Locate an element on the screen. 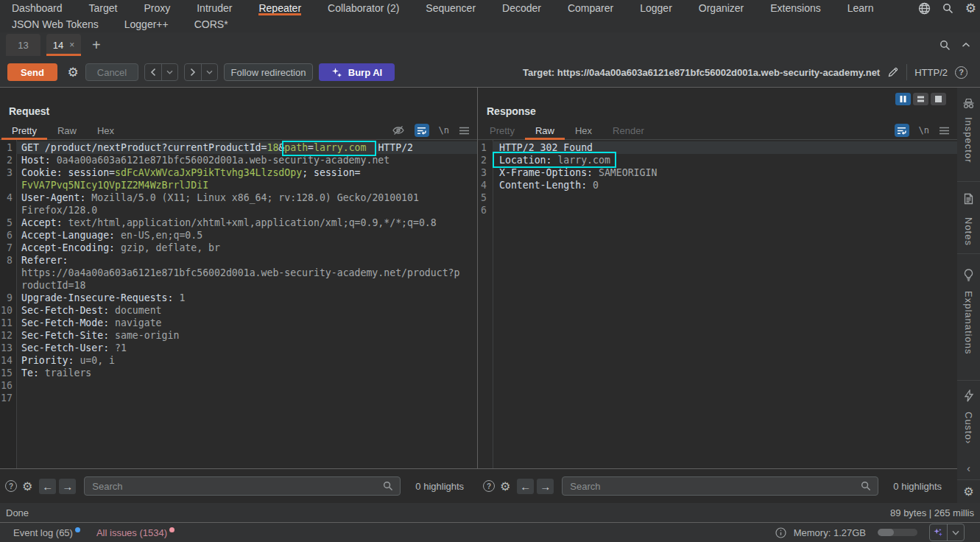  cancel-button: Cancel is located at coordinates (112, 72).